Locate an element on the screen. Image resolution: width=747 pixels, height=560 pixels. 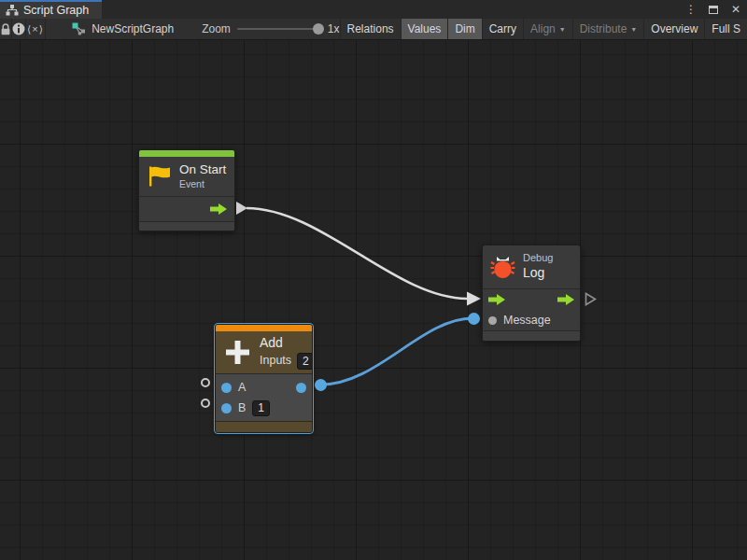
node-on-start-ports is located at coordinates (187, 209).